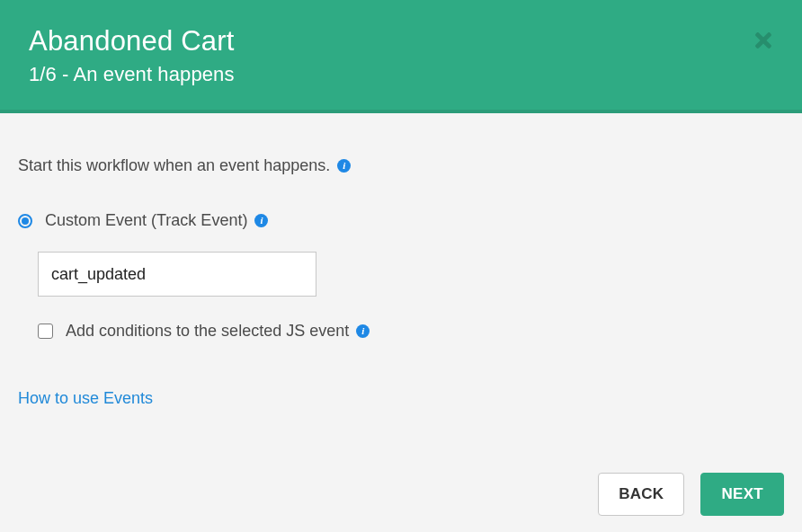 This screenshot has width=802, height=532. I want to click on modal-subtitle: 1/6 - An event happens, so click(401, 75).